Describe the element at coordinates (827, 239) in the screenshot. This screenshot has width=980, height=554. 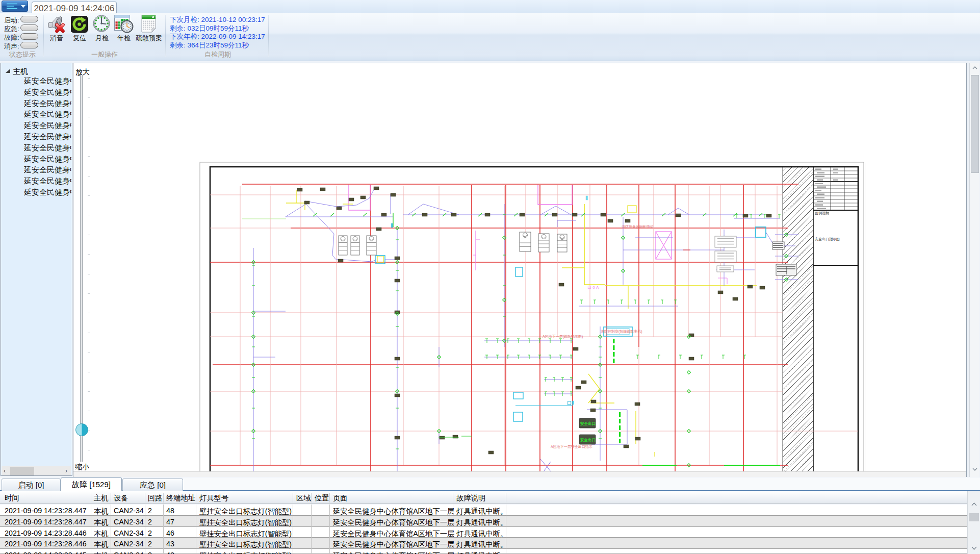
I see `svg-text: 安全出口指示图` at that location.